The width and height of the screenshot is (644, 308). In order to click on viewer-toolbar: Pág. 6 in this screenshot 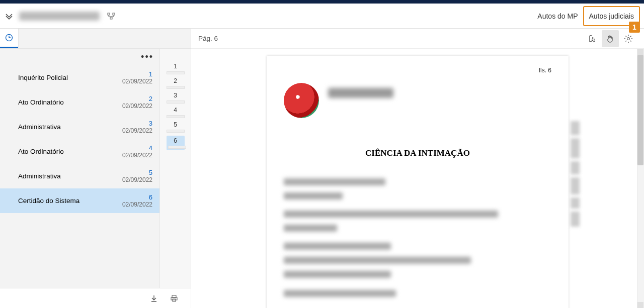, I will do `click(418, 39)`.